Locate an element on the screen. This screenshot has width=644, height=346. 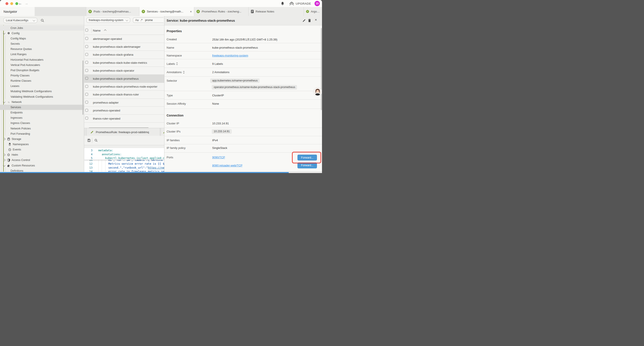
sidebar-item-mutating-webhook-configurations: Mutating Webhook Configurations is located at coordinates (42, 91).